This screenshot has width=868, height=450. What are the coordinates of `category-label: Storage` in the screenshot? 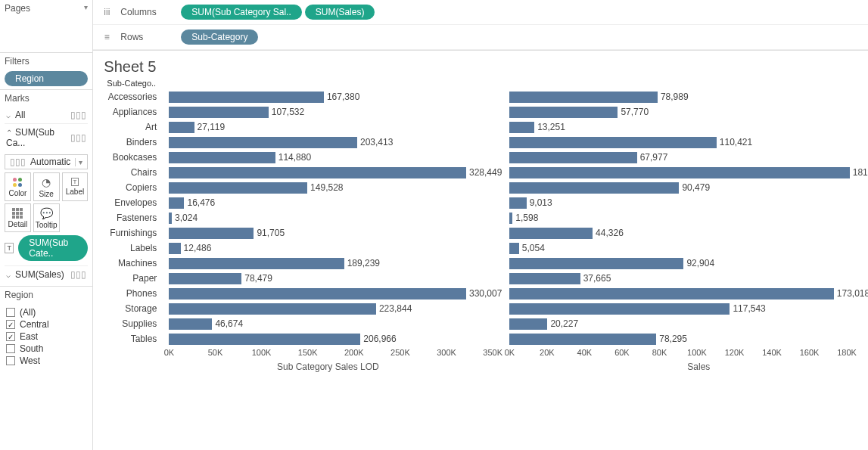 It's located at (132, 309).